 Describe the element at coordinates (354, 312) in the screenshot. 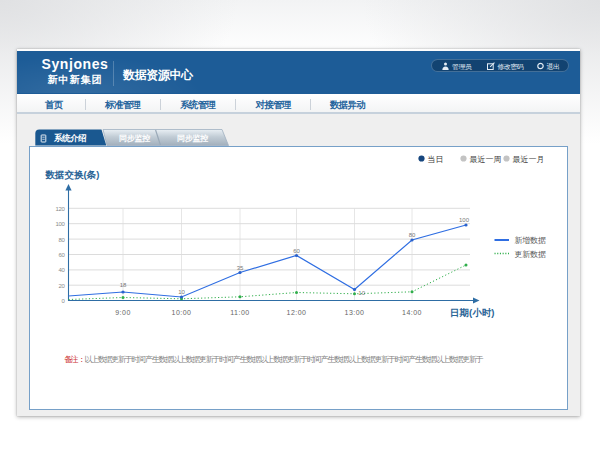

I see `svg-text: 13:00` at that location.